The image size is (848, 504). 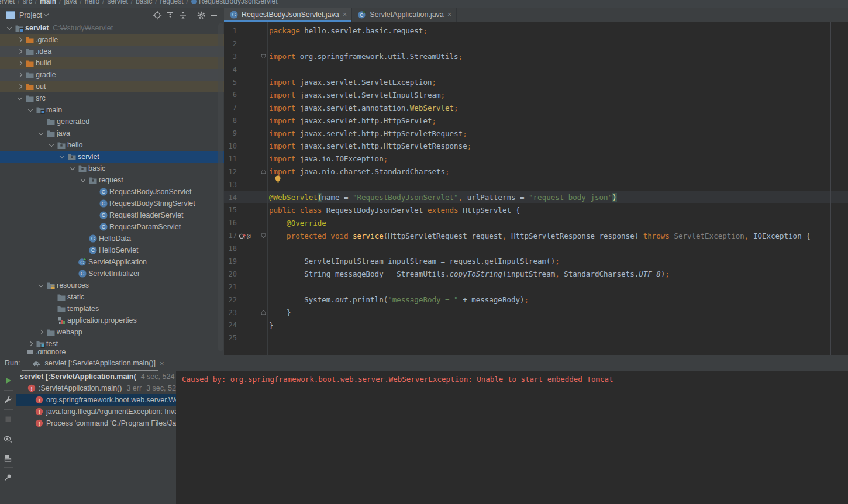 I want to click on code-text: package hello.servlet.basic.request;, so click(x=347, y=30).